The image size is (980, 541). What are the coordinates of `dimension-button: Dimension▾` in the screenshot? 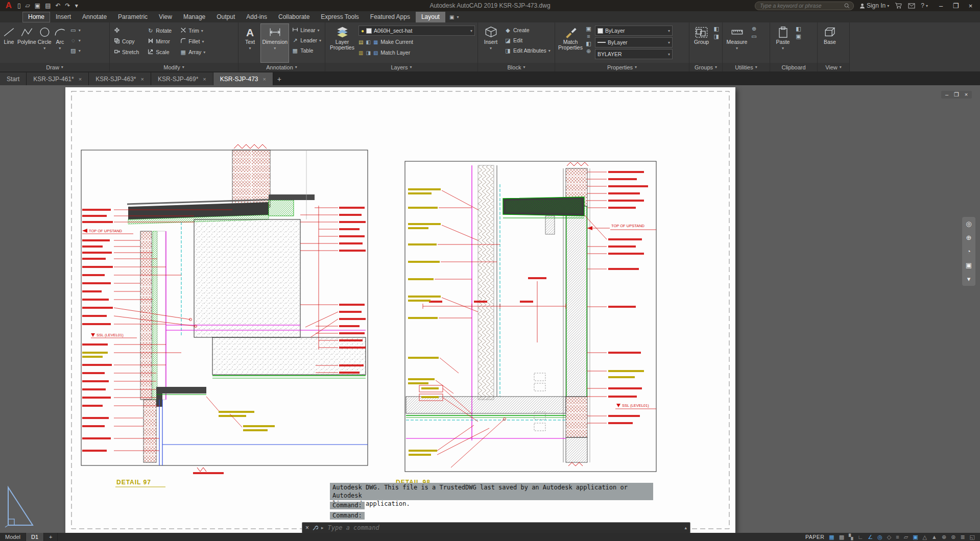 It's located at (275, 43).